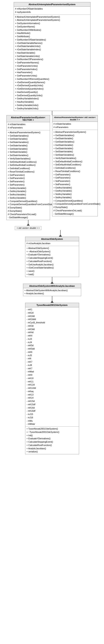 This screenshot has width=104, height=644. Describe the element at coordinates (52, 424) in the screenshot. I see `attr-mMstar: - mMstar` at that location.